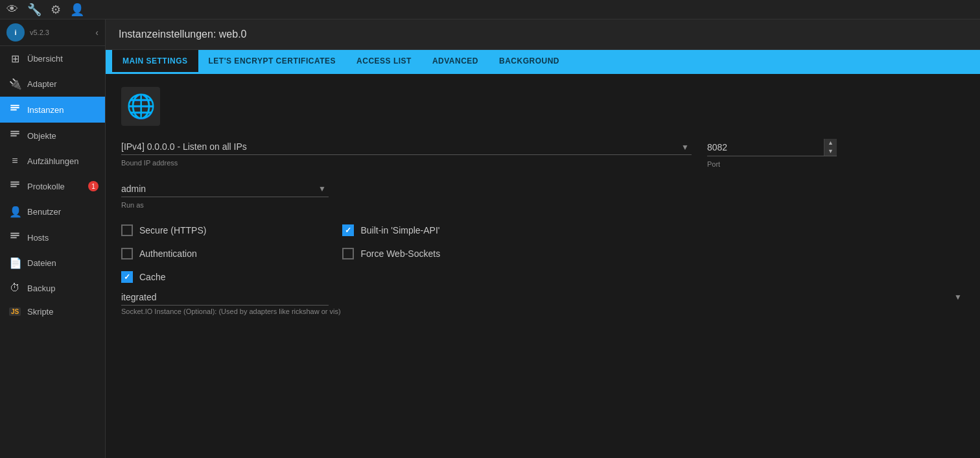 The image size is (980, 458). I want to click on protokolle-badge: 1, so click(93, 186).